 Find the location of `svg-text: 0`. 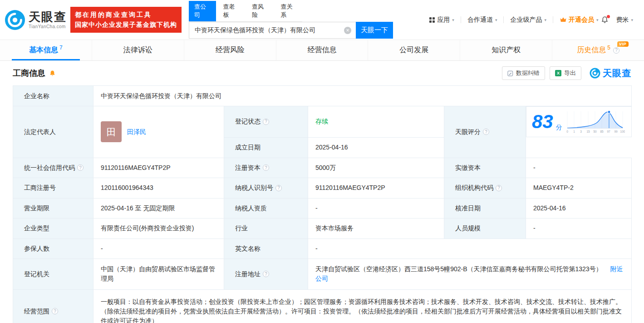

svg-text: 0 is located at coordinates (567, 132).